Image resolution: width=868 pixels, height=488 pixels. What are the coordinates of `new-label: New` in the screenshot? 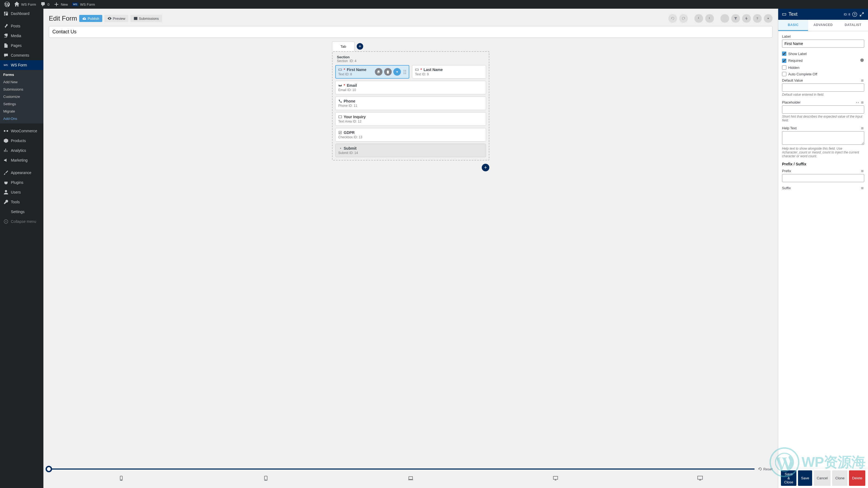 It's located at (64, 4).